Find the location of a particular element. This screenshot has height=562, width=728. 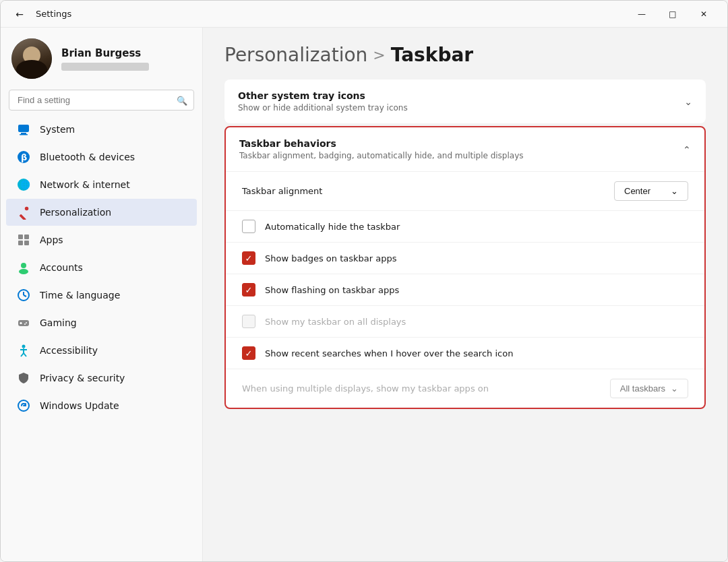

sidebar-item-privacy: Privacy & security is located at coordinates (101, 378).